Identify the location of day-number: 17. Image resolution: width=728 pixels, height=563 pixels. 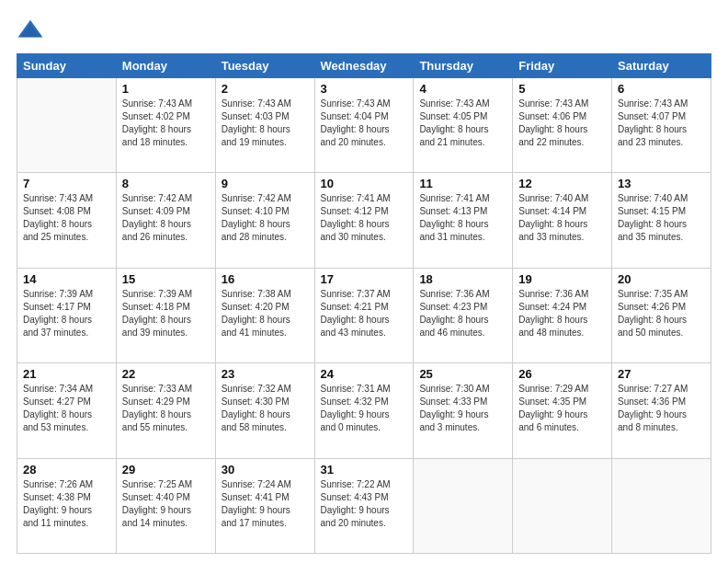
(364, 280).